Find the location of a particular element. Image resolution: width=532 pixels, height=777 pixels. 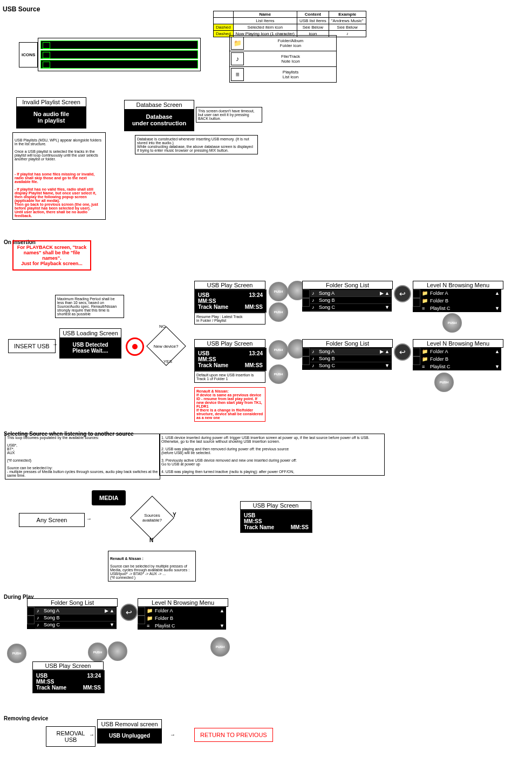

playlist-note: USB Playlists (M3U, WPL) appear alongsid… is located at coordinates (59, 176).